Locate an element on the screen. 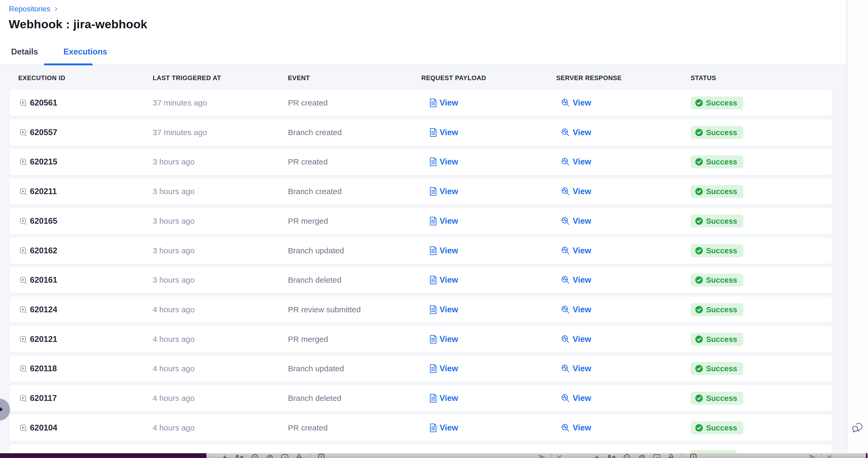 This screenshot has height=458, width=868. execution-id: 620561 is located at coordinates (44, 103).